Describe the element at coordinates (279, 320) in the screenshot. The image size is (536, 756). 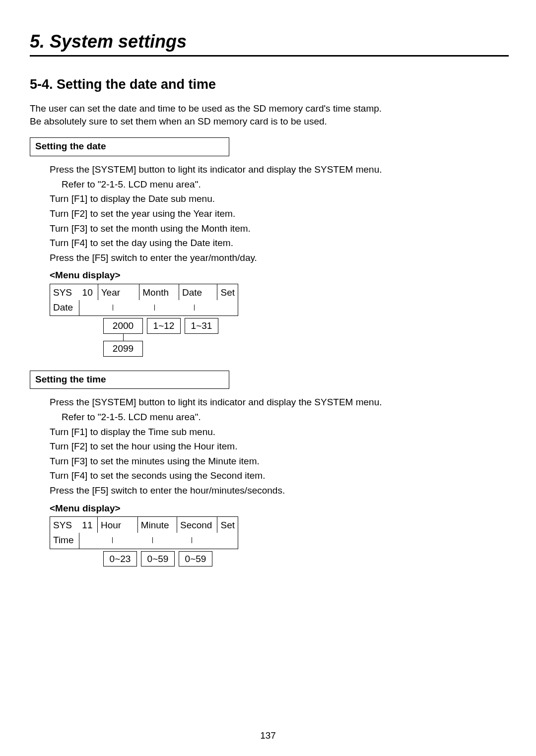
I see `date-menu-block: SYS 10 Year Month Date Set Date 2000 209…` at that location.